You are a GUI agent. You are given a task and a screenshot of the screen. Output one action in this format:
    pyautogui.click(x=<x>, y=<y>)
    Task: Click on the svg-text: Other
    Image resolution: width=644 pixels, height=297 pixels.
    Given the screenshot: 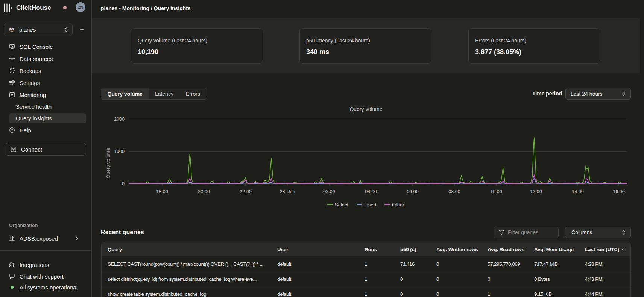 What is the action you would take?
    pyautogui.click(x=398, y=205)
    